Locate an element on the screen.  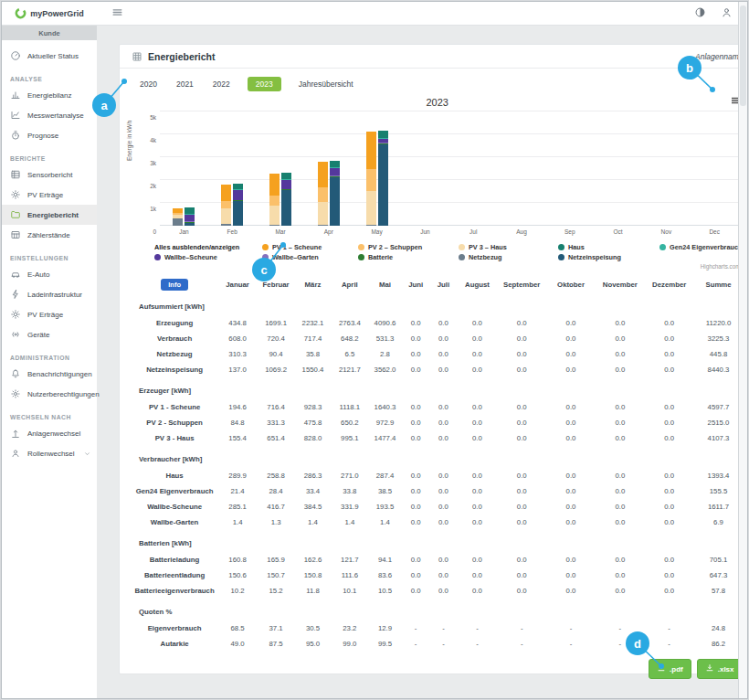
consumption-bar-jan is located at coordinates (190, 217).